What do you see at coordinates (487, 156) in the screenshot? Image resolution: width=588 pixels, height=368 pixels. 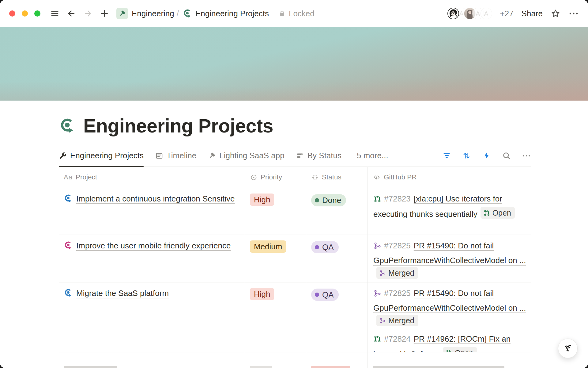 I see `view-toolbar` at bounding box center [487, 156].